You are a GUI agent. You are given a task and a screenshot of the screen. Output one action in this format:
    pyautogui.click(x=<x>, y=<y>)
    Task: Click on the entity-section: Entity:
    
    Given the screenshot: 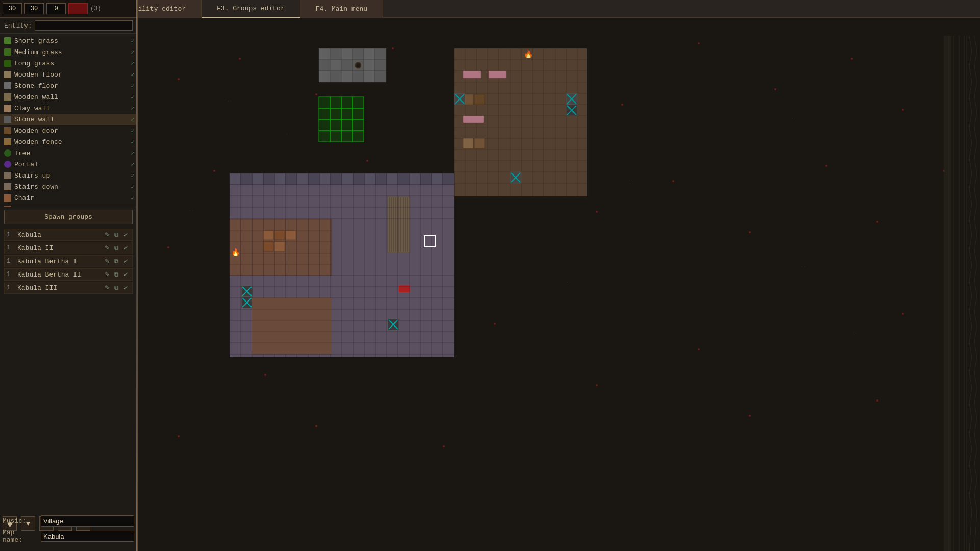 What is the action you would take?
    pyautogui.click(x=68, y=26)
    